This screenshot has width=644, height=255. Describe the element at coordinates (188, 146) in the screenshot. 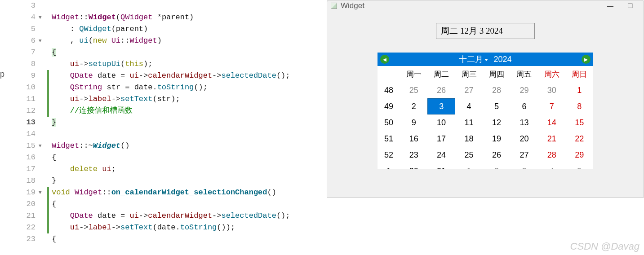

I see `code-line: Widget::~Widget()` at that location.